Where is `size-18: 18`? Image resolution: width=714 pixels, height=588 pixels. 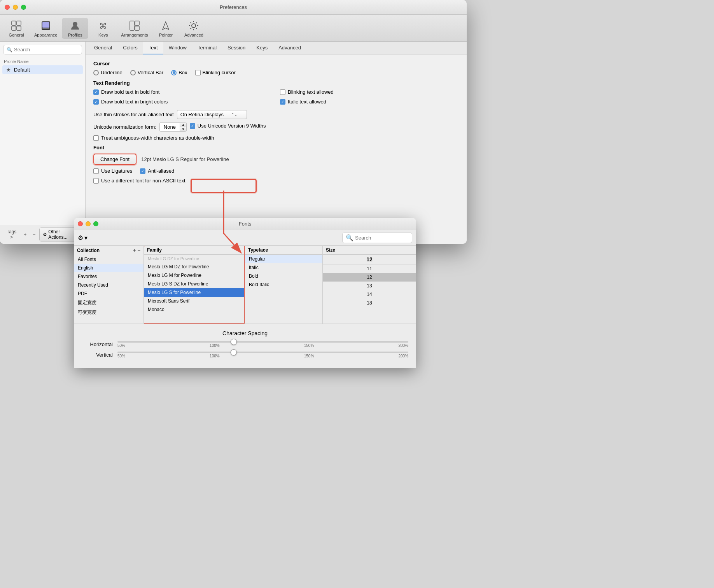 size-18: 18 is located at coordinates (369, 303).